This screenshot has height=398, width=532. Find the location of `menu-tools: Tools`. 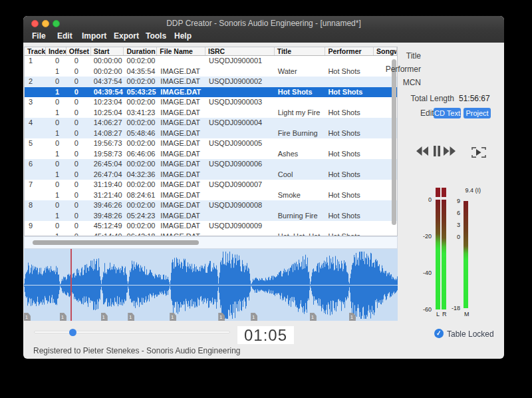

menu-tools: Tools is located at coordinates (156, 36).